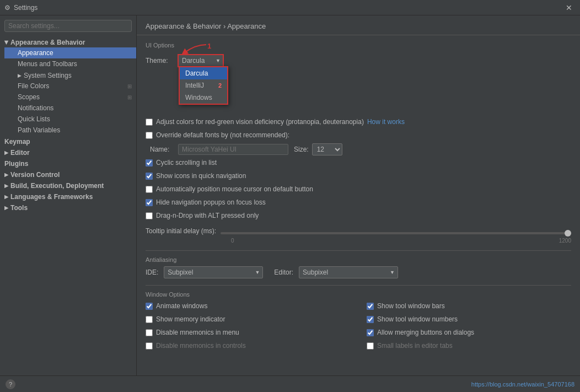 This screenshot has height=392, width=580. What do you see at coordinates (358, 176) in the screenshot?
I see `show-icons-row: Show icons in quick navigation` at bounding box center [358, 176].